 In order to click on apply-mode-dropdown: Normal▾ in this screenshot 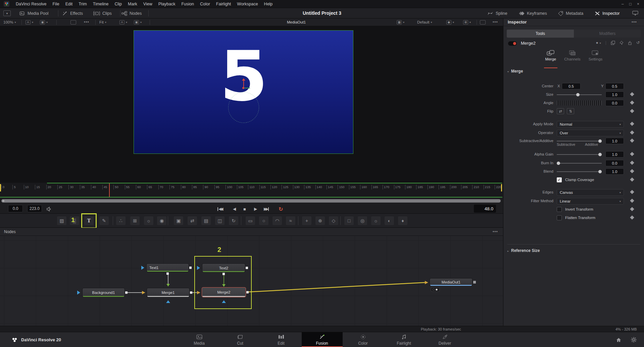, I will do `click(590, 124)`.